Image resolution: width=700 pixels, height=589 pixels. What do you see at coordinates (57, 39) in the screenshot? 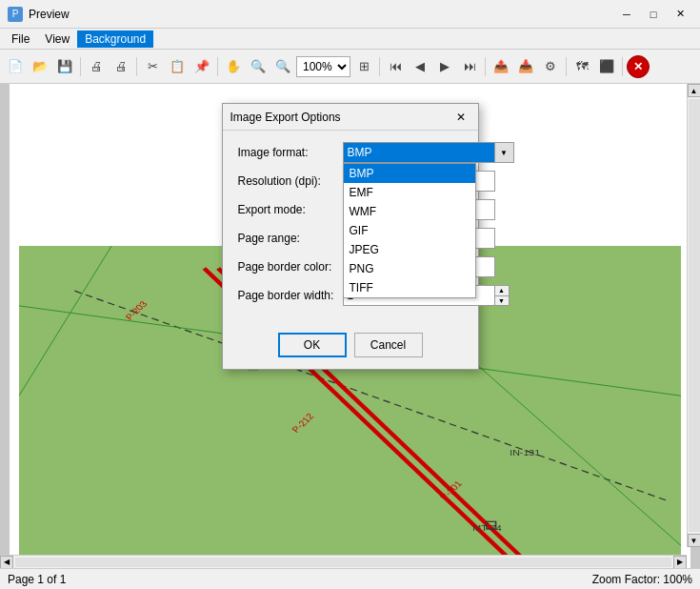
I see `menu-view: View` at bounding box center [57, 39].